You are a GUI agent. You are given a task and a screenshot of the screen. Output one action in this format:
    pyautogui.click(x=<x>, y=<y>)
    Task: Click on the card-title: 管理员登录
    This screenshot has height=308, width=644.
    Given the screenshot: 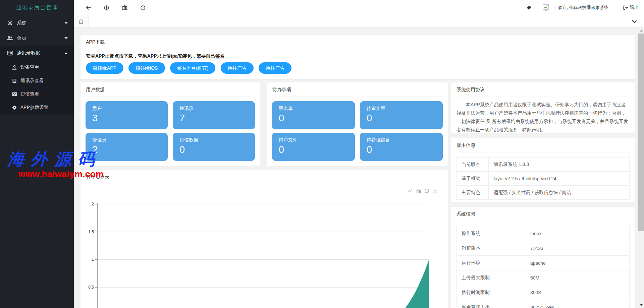 What is the action you would take?
    pyautogui.click(x=264, y=177)
    